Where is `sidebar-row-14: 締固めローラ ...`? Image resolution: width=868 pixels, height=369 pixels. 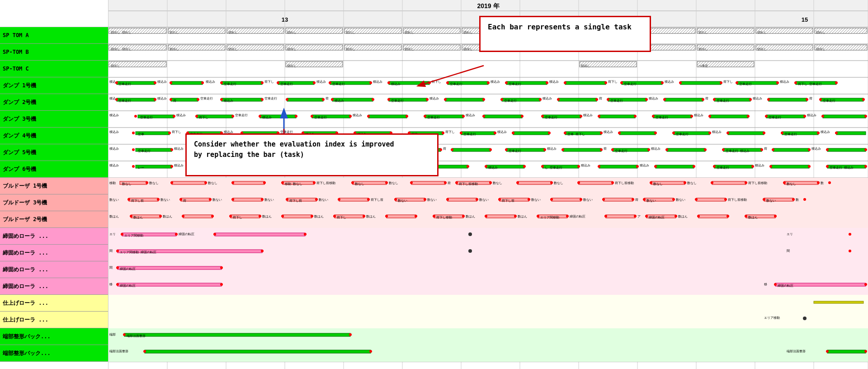
sidebar-row-14: 締固めローラ ... is located at coordinates (54, 270).